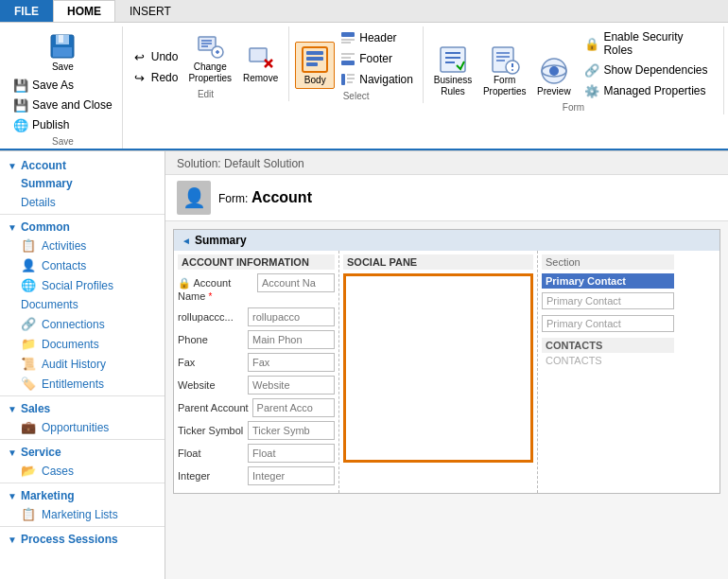 The height and width of the screenshot is (579, 728). I want to click on redo-label: Redo, so click(165, 78).